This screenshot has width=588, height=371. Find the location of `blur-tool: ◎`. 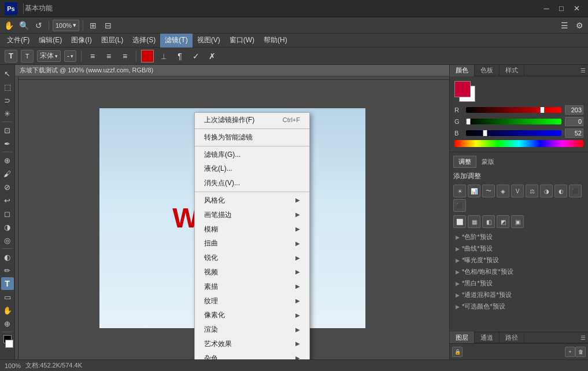

blur-tool: ◎ is located at coordinates (8, 240).